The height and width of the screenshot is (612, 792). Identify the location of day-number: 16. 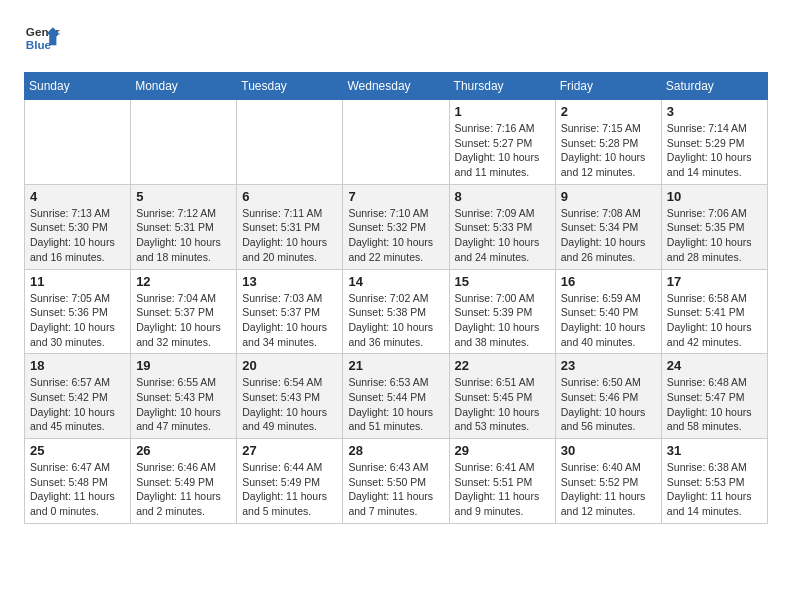
(608, 282).